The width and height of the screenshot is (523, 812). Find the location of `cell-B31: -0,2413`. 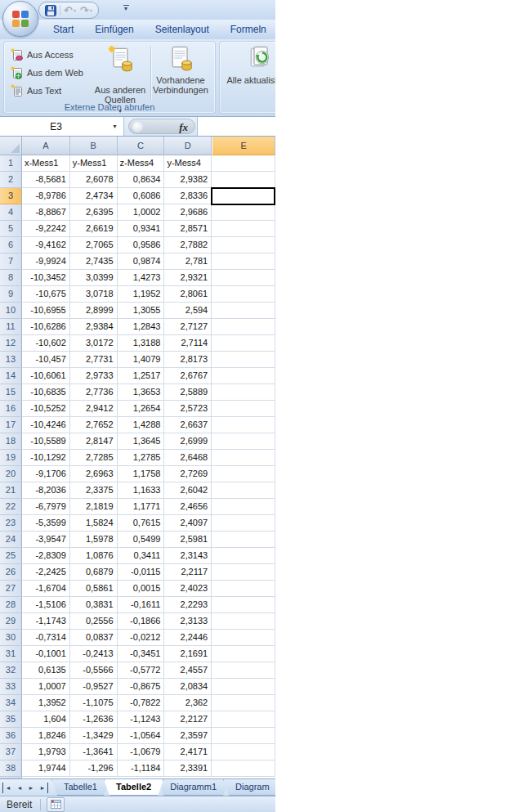

cell-B31: -0,2413 is located at coordinates (94, 654).